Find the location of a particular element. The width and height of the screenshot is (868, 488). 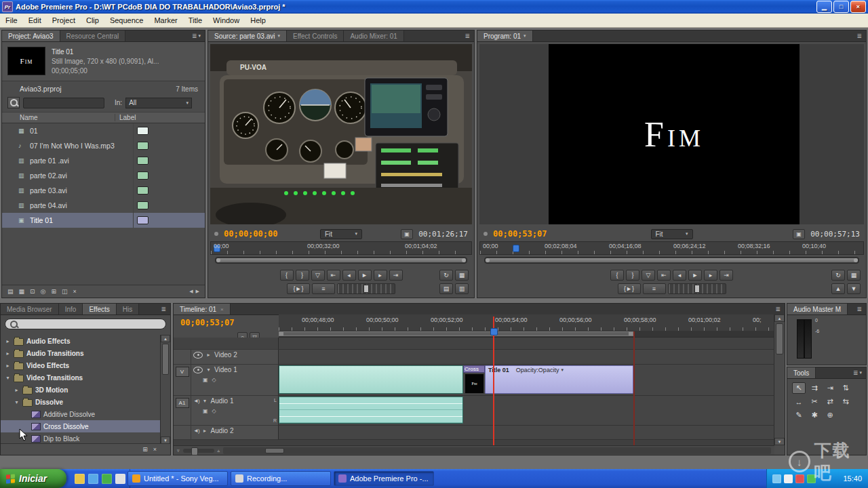

tab-info: Info is located at coordinates (71, 309).